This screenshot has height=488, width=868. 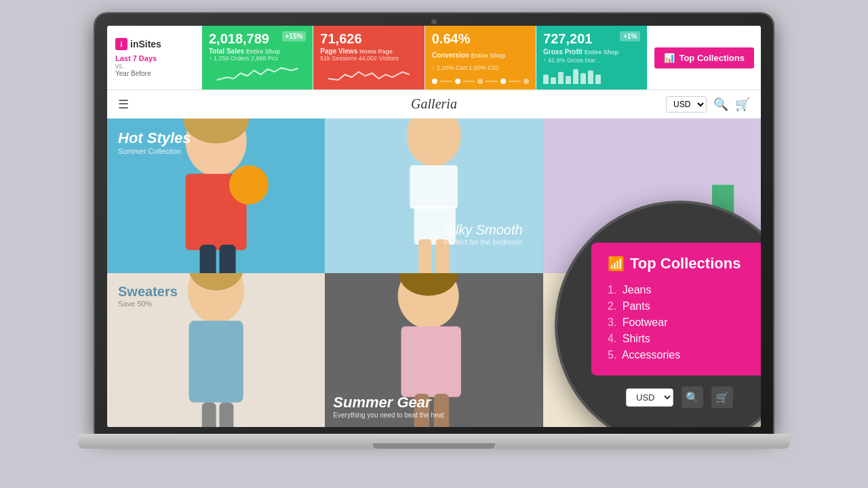 What do you see at coordinates (369, 58) in the screenshot?
I see `metric-page-views: 71,626 Page Views Home Page 51k Sessions…` at bounding box center [369, 58].